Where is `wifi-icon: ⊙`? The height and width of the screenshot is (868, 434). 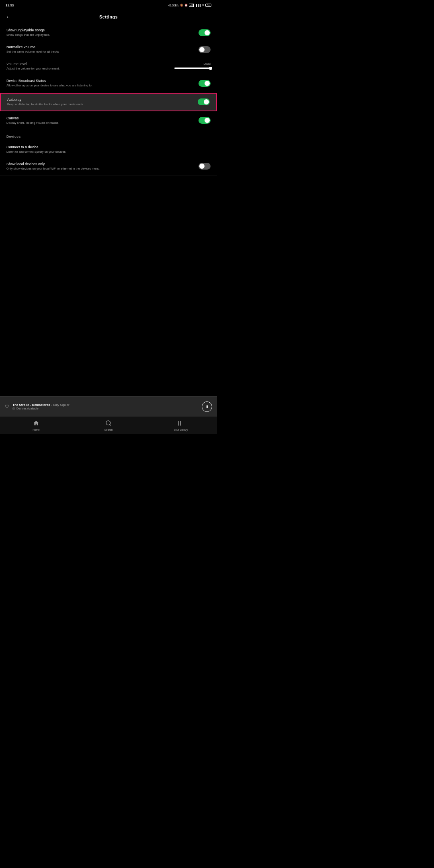 wifi-icon: ⊙ is located at coordinates (203, 5).